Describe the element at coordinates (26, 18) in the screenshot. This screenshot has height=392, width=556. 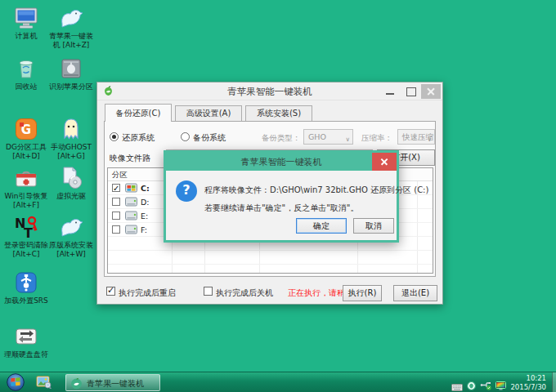
I see `computer-icon` at that location.